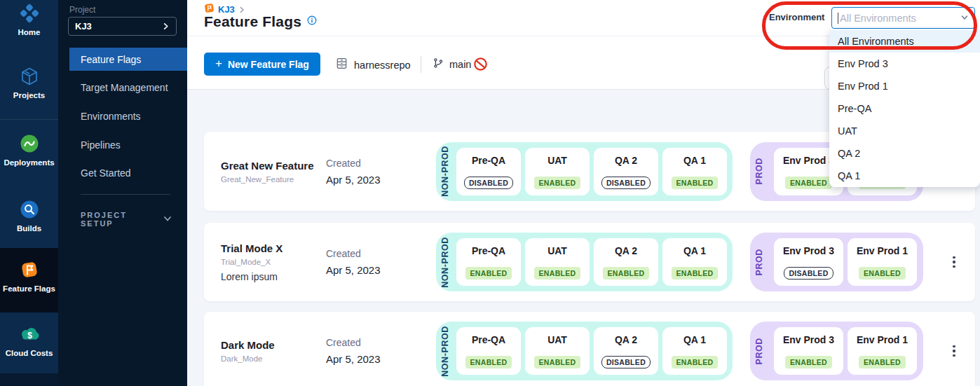  Describe the element at coordinates (219, 64) in the screenshot. I see `plus-icon: +` at that location.